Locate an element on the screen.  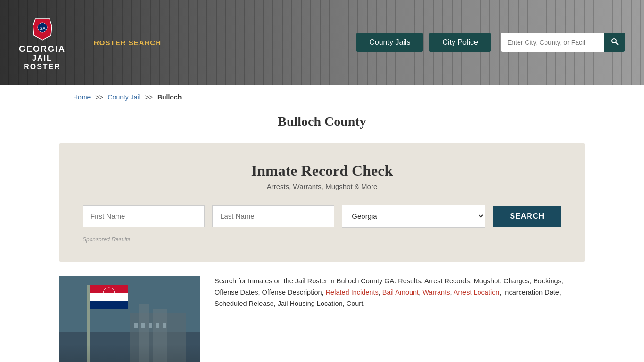
logo-roster: ROSTER is located at coordinates (42, 67).